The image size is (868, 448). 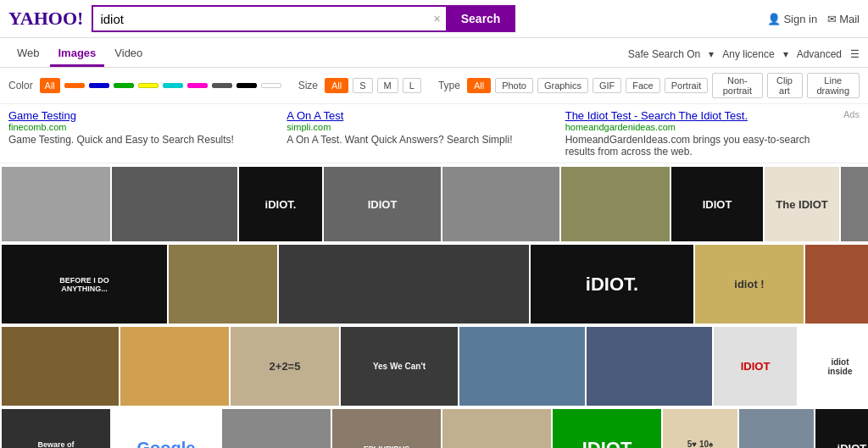 What do you see at coordinates (514, 86) in the screenshot?
I see `type-photo: Photo` at bounding box center [514, 86].